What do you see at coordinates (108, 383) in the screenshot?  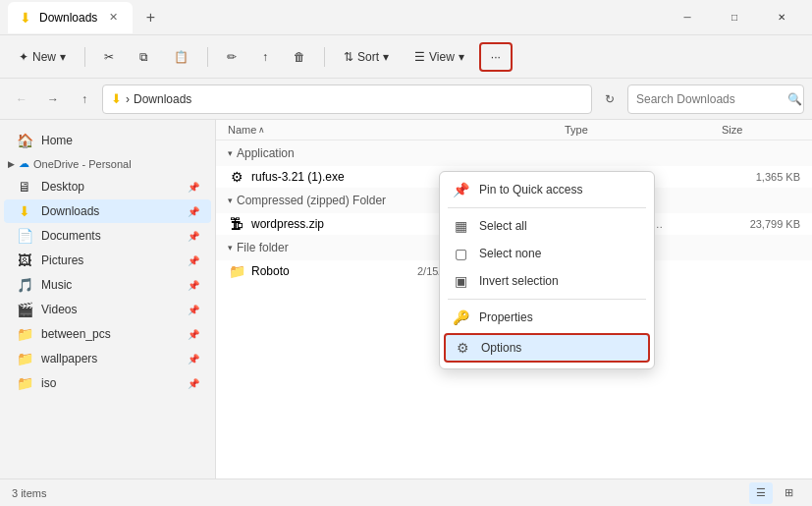 I see `sidebar-item-iso: 📁 iso 📌` at bounding box center [108, 383].